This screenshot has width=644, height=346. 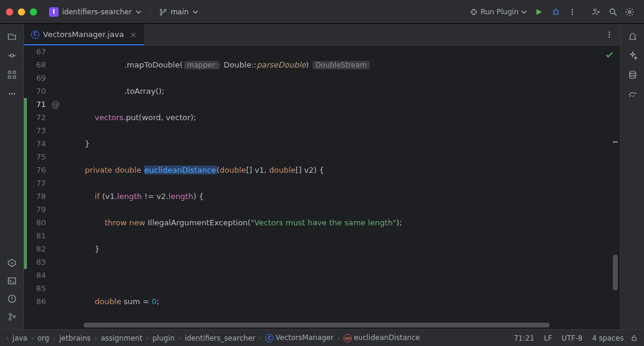 What do you see at coordinates (341, 65) in the screenshot?
I see `return-type-hint: DoubleStream` at bounding box center [341, 65].